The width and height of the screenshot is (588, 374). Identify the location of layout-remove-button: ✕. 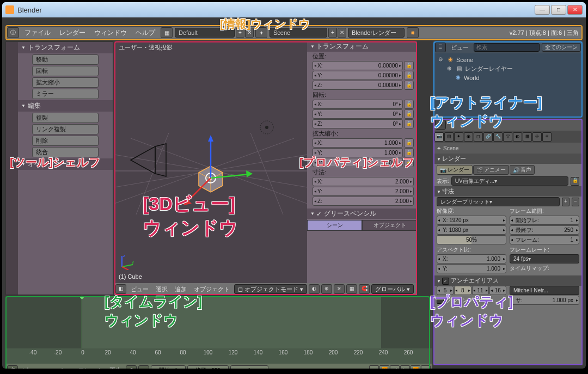
(249, 33).